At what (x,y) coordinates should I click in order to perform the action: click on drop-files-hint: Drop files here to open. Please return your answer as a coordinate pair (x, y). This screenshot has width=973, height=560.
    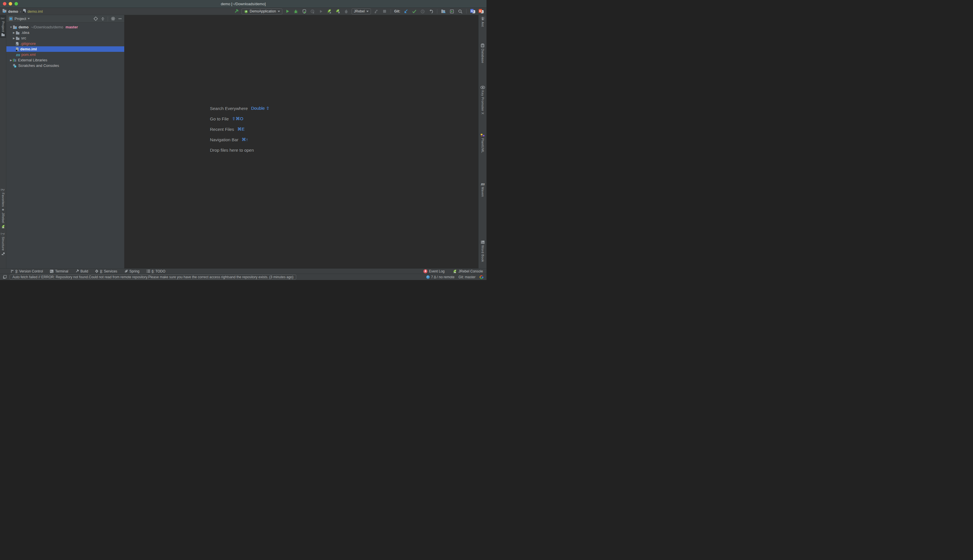
    Looking at the image, I should click on (240, 150).